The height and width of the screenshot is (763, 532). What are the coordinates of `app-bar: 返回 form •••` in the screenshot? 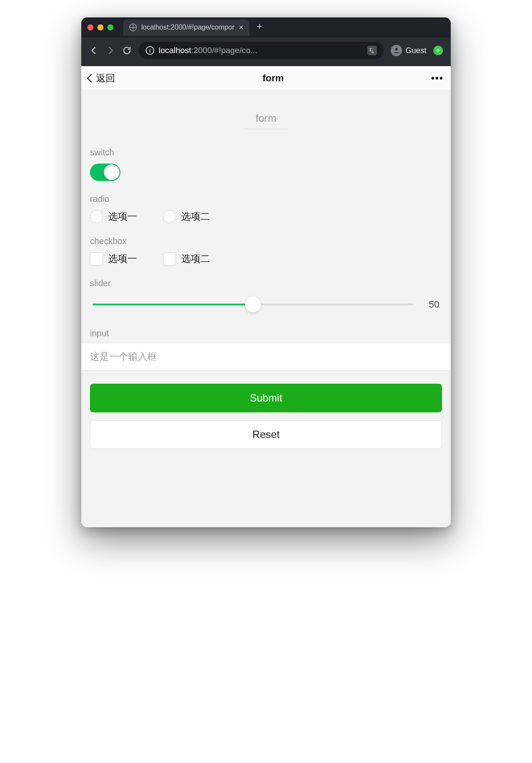 It's located at (266, 78).